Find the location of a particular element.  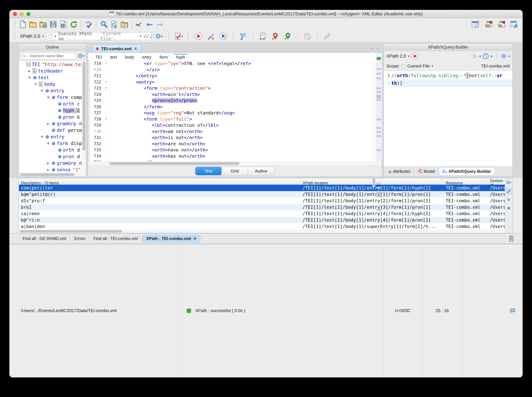

code-line-728: 728▽ <form type="full"> is located at coordinates (235, 119).